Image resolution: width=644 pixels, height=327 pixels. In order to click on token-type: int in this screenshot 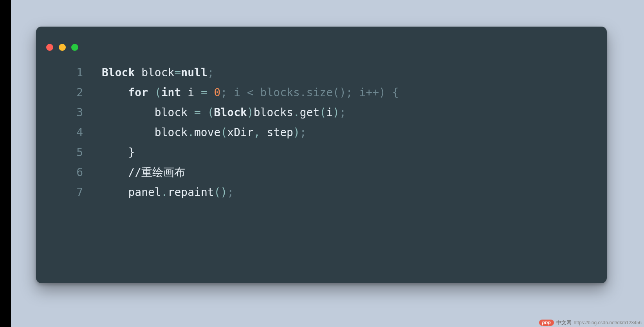, I will do `click(171, 92)`.